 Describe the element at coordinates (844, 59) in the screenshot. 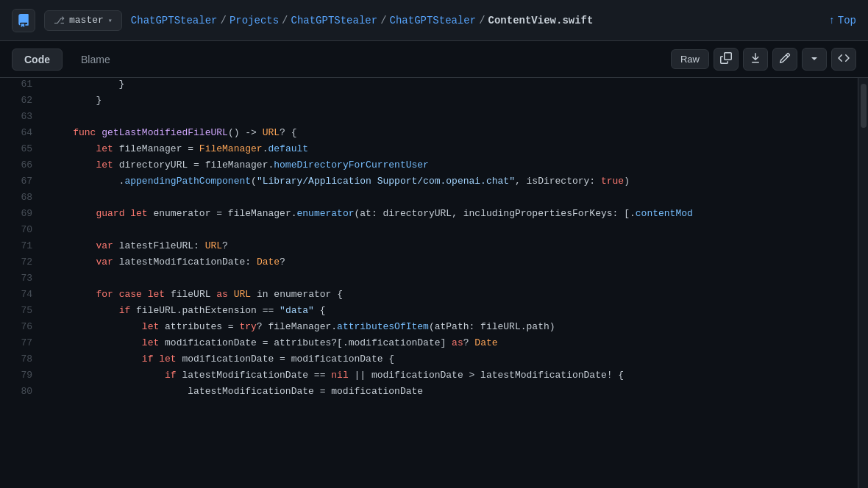

I see `symbol-button` at that location.